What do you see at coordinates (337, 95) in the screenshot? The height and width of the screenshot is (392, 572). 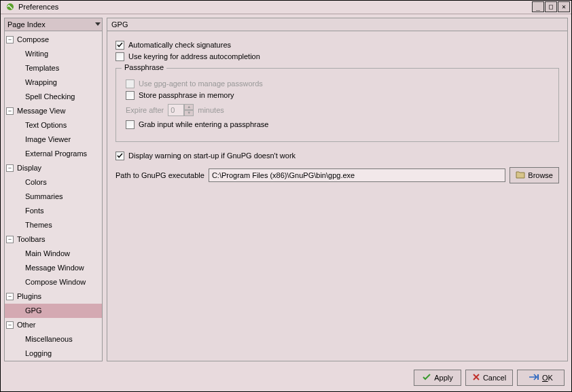 I see `store-memory-row: Store passphrase in memory` at bounding box center [337, 95].